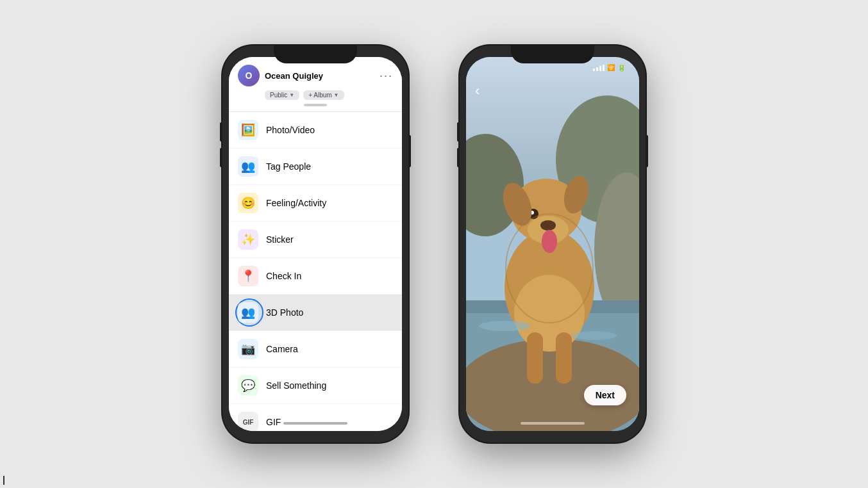  I want to click on public-label: Public, so click(278, 95).